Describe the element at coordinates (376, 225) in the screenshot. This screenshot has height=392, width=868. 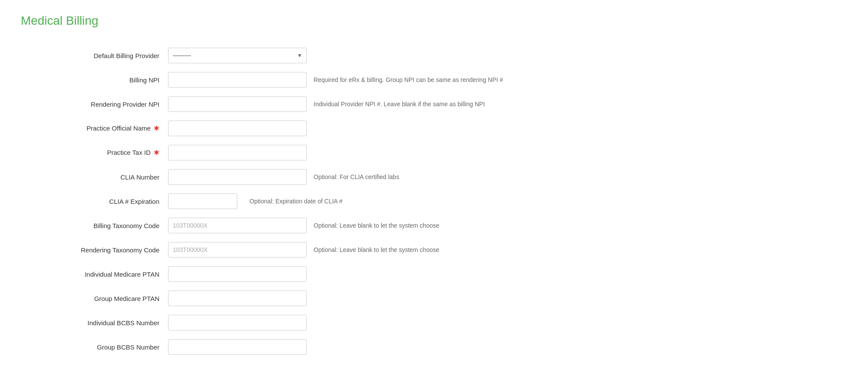
I see `billing-taxonomy-code-hint: Optional: Leave blank to let the system …` at that location.